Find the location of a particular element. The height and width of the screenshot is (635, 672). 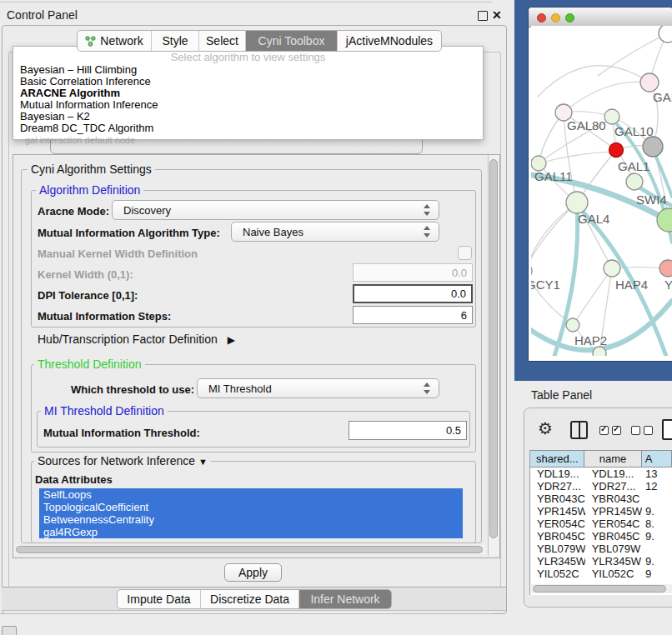

node-label: HAP4 is located at coordinates (632, 285).